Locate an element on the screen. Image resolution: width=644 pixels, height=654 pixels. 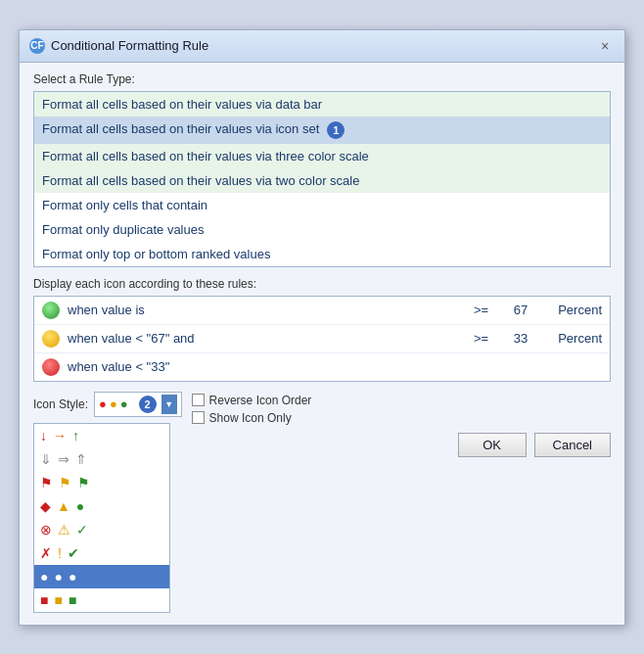
icon-sym: ◆ is located at coordinates (45, 506).